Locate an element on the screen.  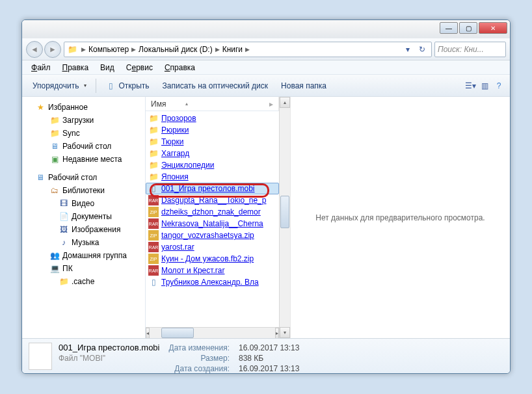
sidebar-item-cache: 📁.cache is located at coordinates (83, 282).